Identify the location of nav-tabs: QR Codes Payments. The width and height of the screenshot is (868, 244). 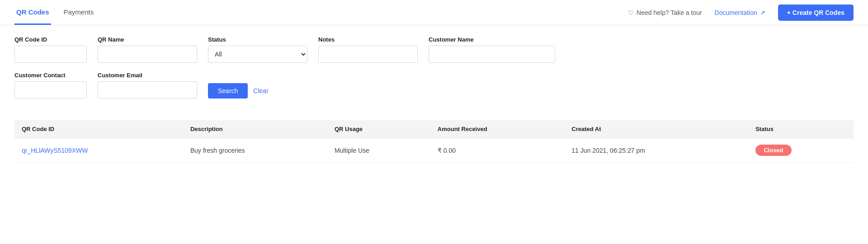
(55, 13).